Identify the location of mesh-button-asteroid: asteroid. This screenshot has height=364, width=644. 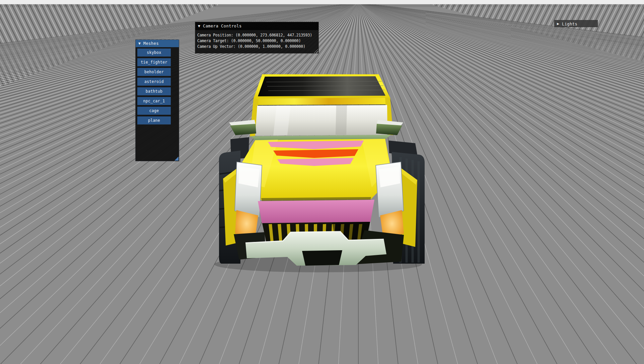
(154, 82).